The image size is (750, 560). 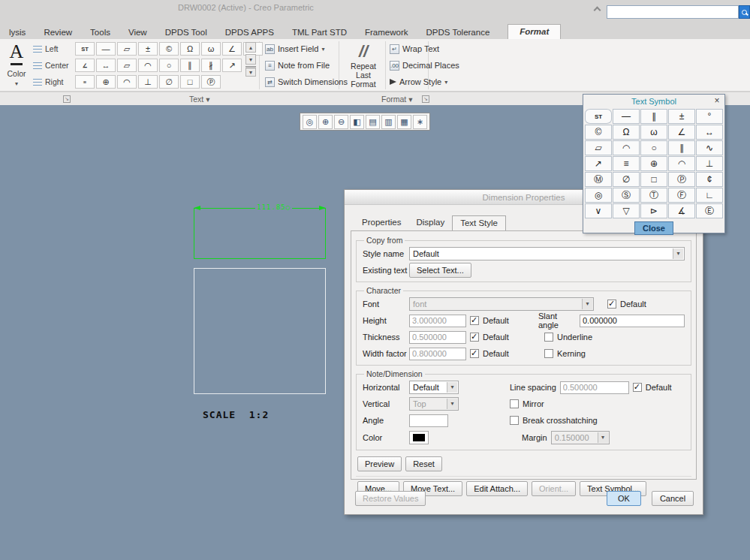 What do you see at coordinates (626, 116) in the screenshot?
I see `text-symbol-button: —` at bounding box center [626, 116].